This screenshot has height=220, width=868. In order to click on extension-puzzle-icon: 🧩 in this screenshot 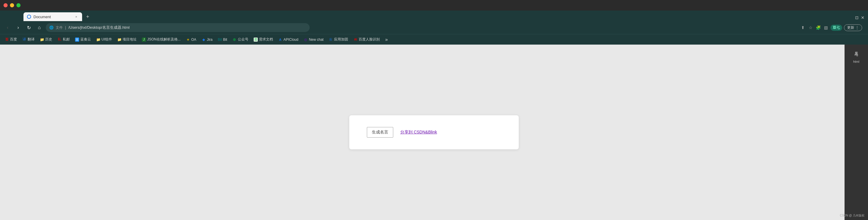, I will do `click(818, 28)`.